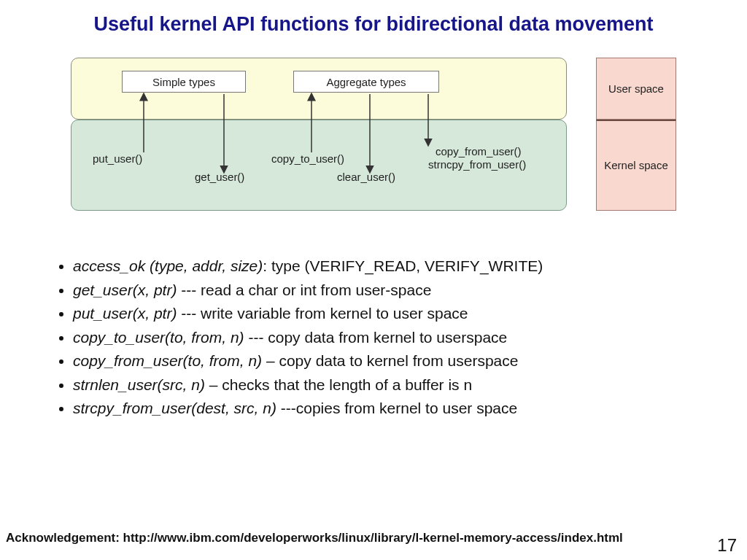 The image size is (747, 560). Describe the element at coordinates (403, 265) in the screenshot. I see `bullet-description: : type (VERIFY_READ, VERIFY_WRITE)` at that location.